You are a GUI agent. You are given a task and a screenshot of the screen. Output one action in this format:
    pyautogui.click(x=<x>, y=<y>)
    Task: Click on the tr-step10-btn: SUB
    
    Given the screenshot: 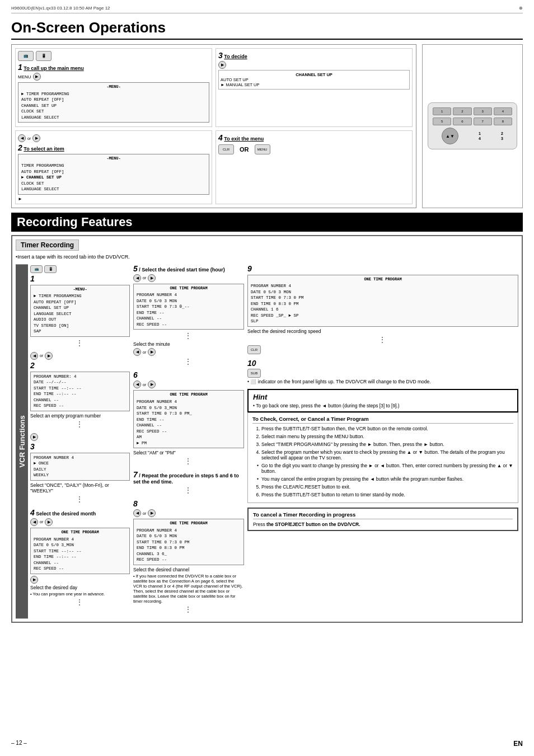 What is the action you would take?
    pyautogui.click(x=254, y=373)
    